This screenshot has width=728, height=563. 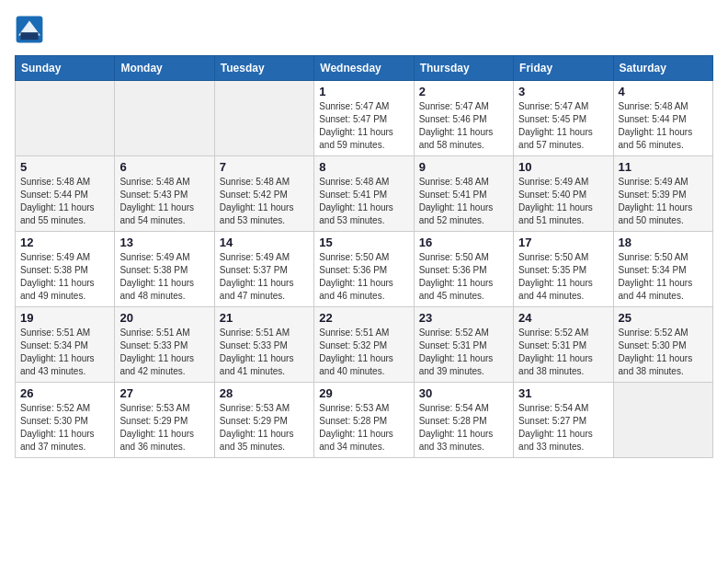 I want to click on day-info: Sunrise: 5:49 AMSunset: 5:40 PMDaylight:…, so click(x=563, y=201).